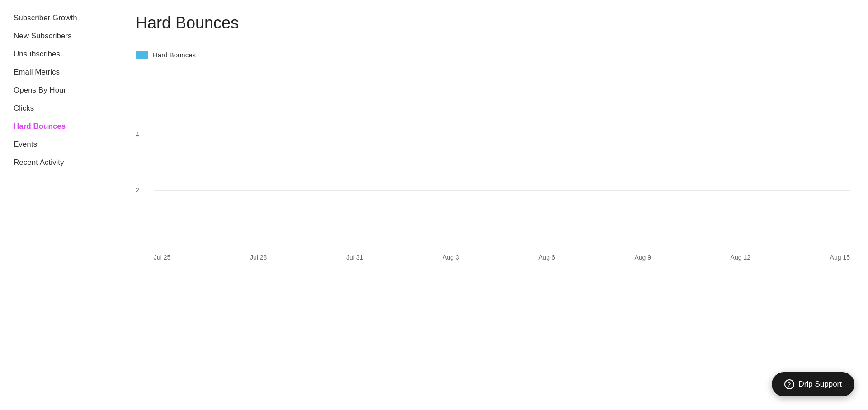  What do you see at coordinates (493, 255) in the screenshot?
I see `x-axis: Jul 25Jul 28Jul 31Aug 3Aug 6Aug 9Aug 12A…` at bounding box center [493, 255].